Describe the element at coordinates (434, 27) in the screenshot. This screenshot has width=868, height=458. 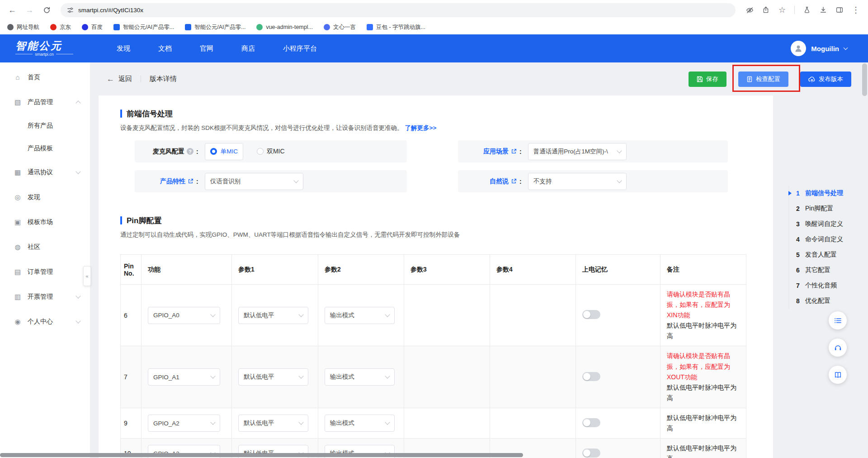
I see `bookmarks-bar: 网址导航 京东 百度 智能公元/AI产品零... 智能公元/AI产品零... v…` at that location.